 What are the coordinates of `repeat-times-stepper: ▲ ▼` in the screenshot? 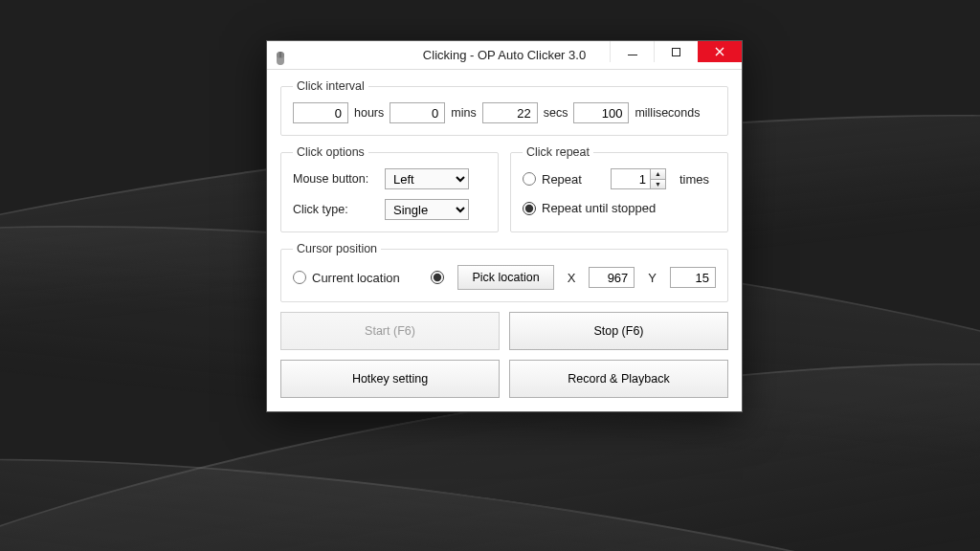 It's located at (638, 179).